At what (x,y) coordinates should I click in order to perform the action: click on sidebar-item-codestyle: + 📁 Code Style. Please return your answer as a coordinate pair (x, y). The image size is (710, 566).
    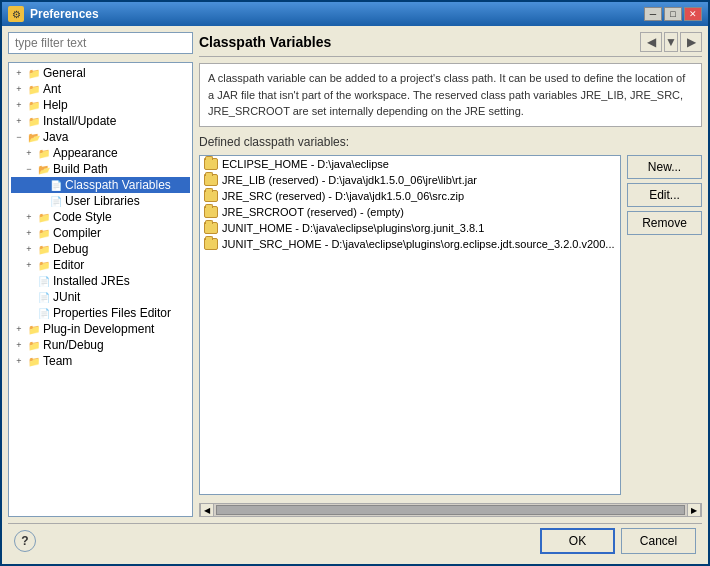
    Looking at the image, I should click on (100, 217).